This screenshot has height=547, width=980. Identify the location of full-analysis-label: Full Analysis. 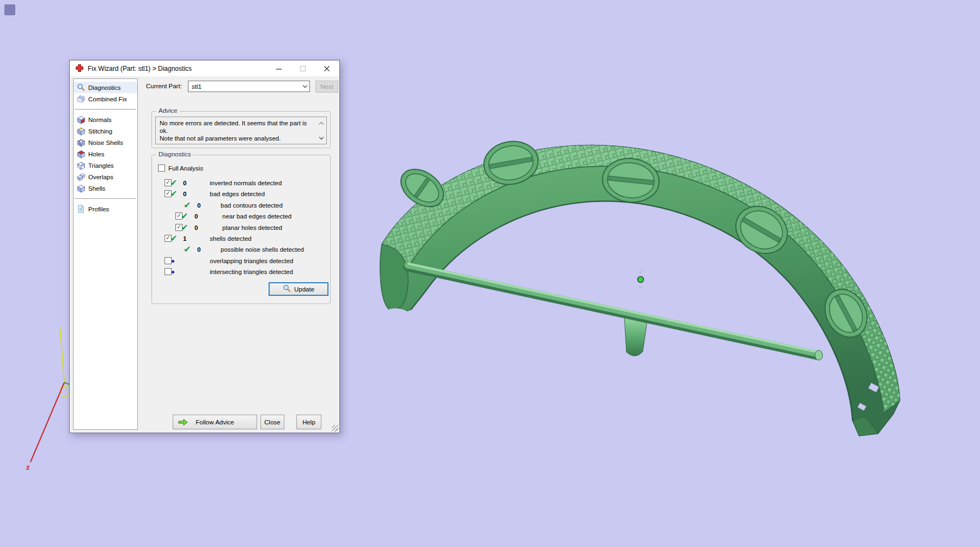
(186, 168).